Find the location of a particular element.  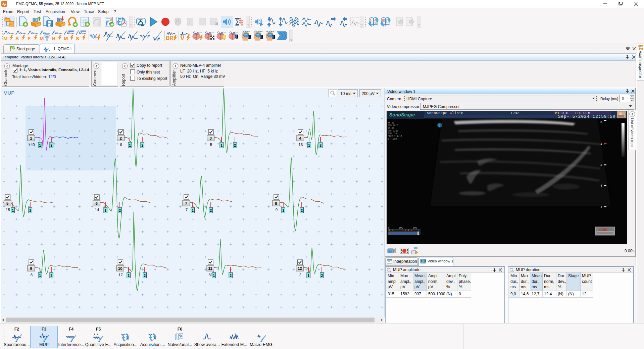

svg-text: POWL 70 is located at coordinates (392, 134).